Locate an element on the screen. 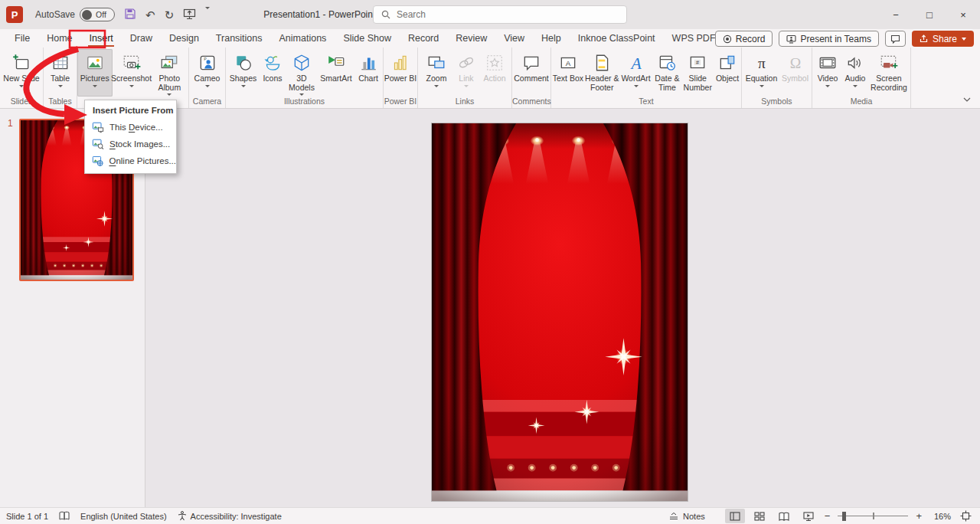 Image resolution: width=980 pixels, height=524 pixels. object-button: Object is located at coordinates (727, 73).